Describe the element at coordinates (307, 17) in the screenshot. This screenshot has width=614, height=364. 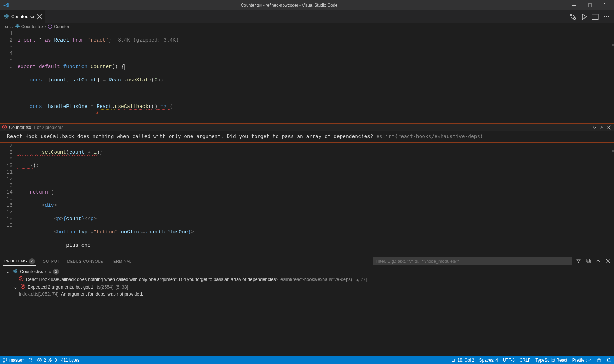
I see `editor-tab-bar: Counter.tsx` at that location.